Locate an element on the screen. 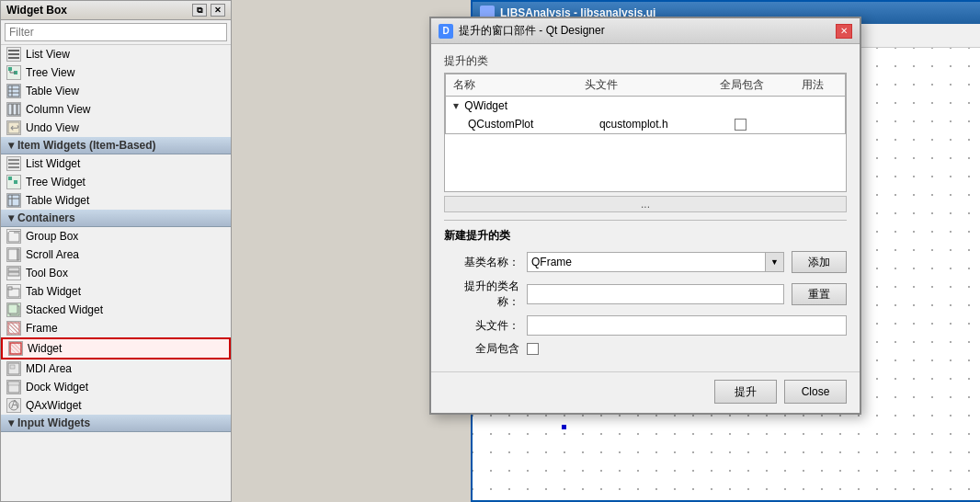 This screenshot has width=980, height=502. sidebar-item-tool-box: Tool Box is located at coordinates (116, 273).